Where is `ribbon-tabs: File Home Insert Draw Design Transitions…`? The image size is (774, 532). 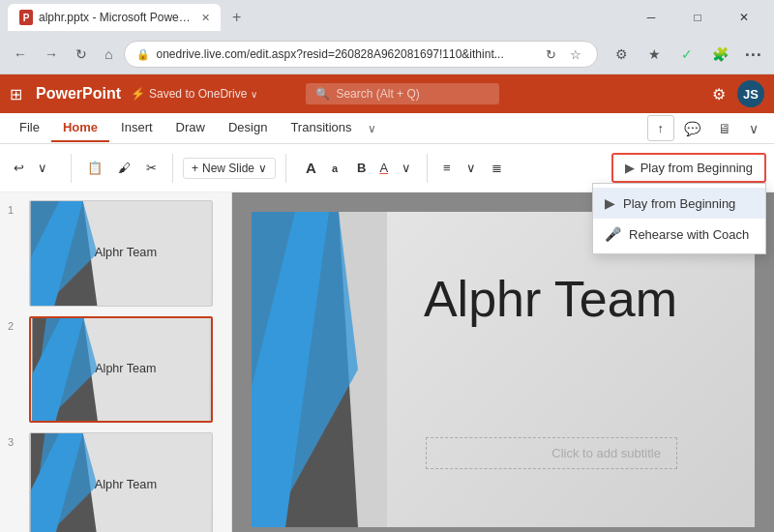
ribbon-tabs: File Home Insert Draw Design Transitions… is located at coordinates (387, 129).